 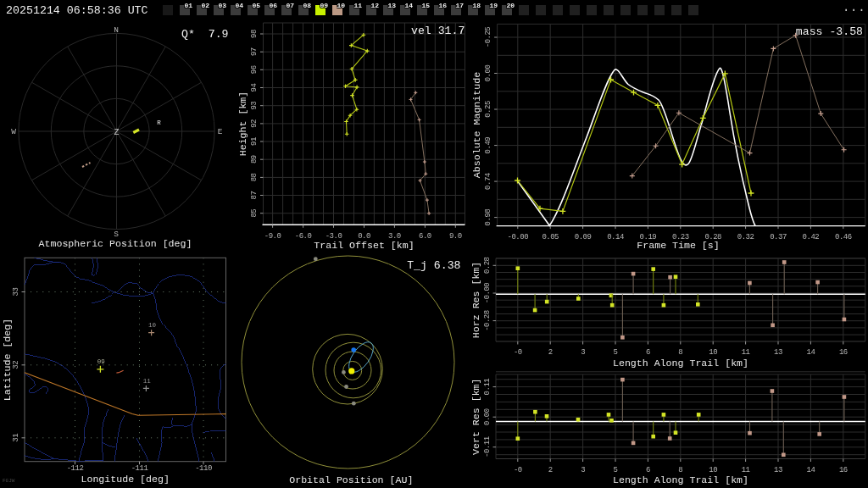 I want to click on svg-text: Orbital Position [AU], so click(x=351, y=480).